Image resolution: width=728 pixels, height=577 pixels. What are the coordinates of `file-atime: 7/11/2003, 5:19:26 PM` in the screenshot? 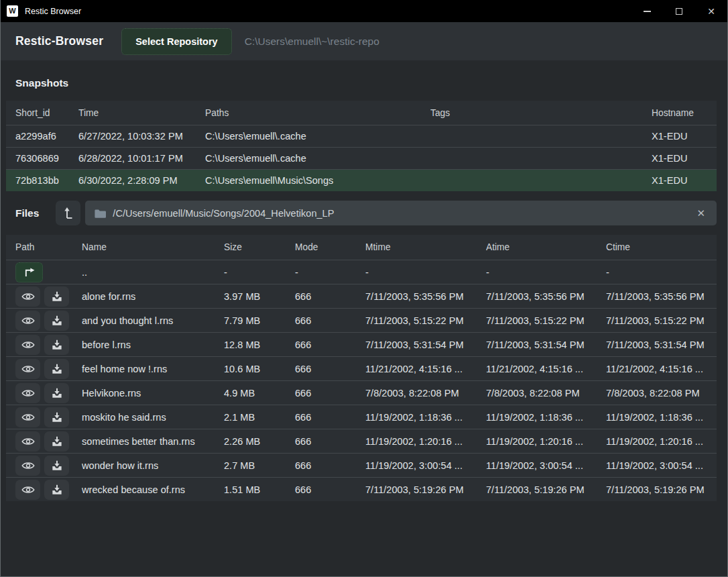 It's located at (546, 490).